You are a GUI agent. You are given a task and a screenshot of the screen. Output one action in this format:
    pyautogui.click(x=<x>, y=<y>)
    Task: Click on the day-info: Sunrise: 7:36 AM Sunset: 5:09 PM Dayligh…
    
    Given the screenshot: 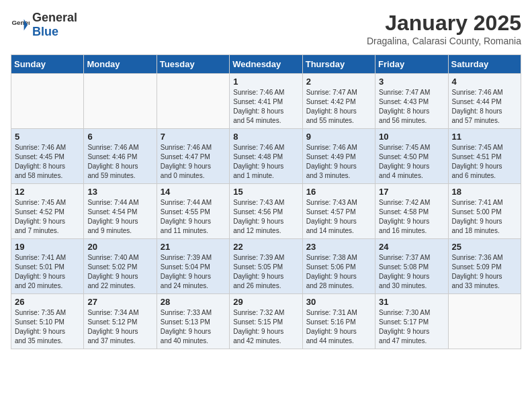 What is the action you would take?
    pyautogui.click(x=485, y=272)
    